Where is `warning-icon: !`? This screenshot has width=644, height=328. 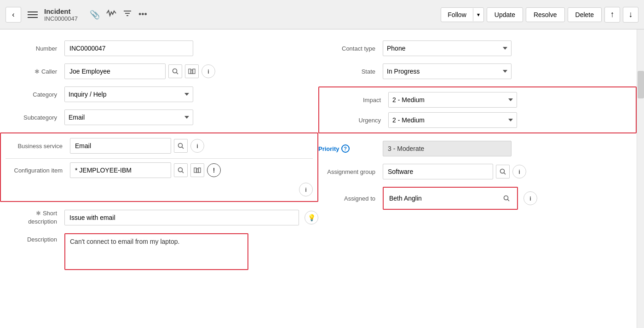
warning-icon: ! is located at coordinates (214, 170).